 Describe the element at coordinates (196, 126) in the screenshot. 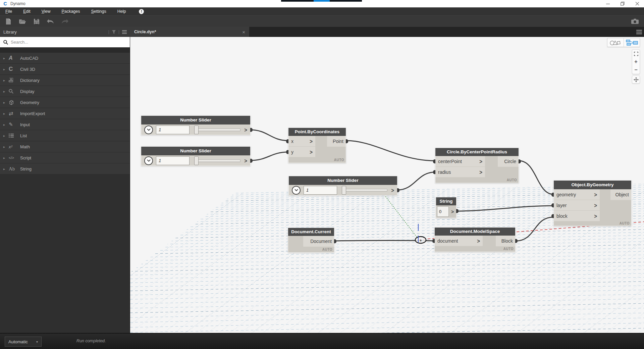

I see `node-number-slider-1: Number Slider >` at that location.